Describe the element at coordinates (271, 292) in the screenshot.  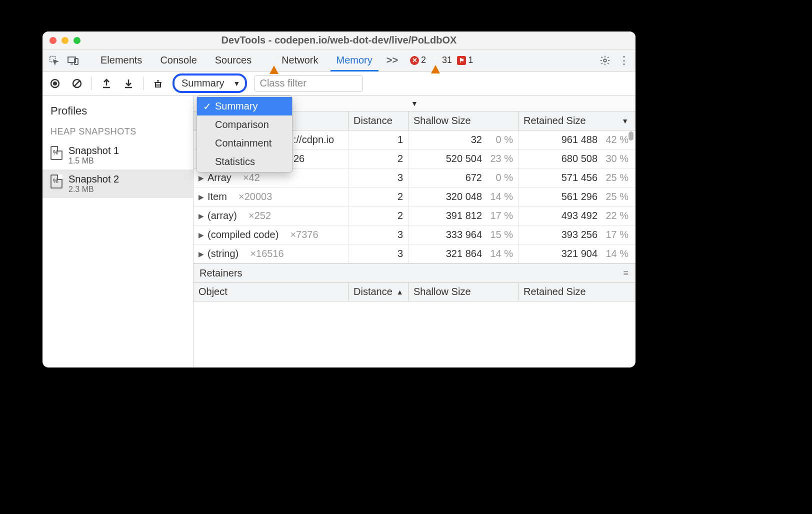
I see `col-object: Object` at that location.